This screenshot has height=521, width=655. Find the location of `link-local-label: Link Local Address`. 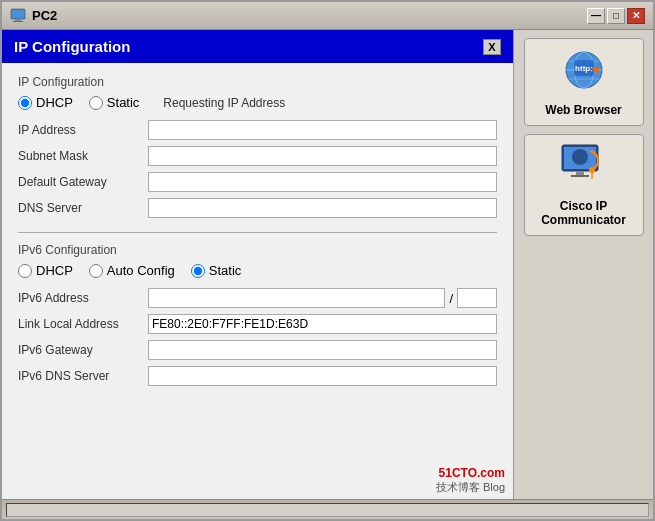

link-local-label: Link Local Address is located at coordinates (83, 324).